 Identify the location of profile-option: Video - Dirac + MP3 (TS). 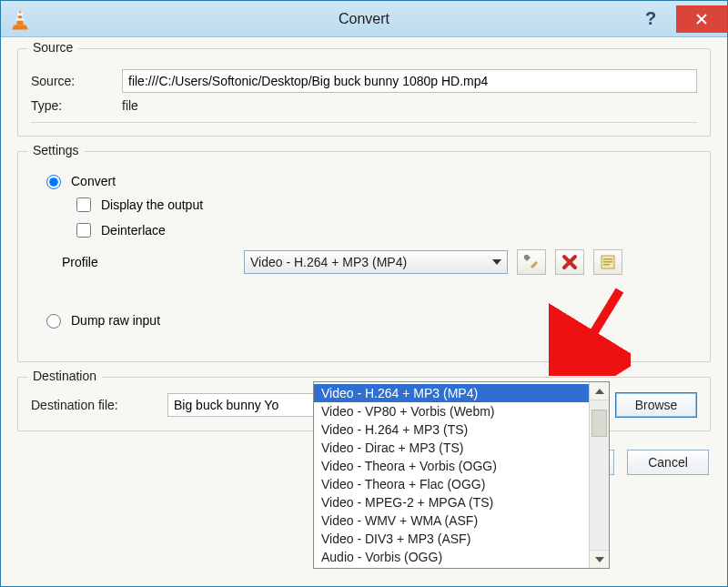
(451, 448).